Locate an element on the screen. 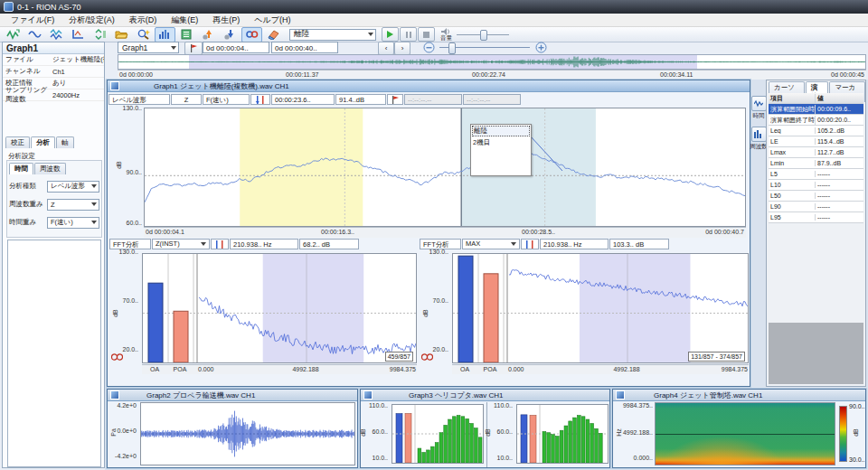 The image size is (868, 470). fft-mode-select: MAX is located at coordinates (491, 244).